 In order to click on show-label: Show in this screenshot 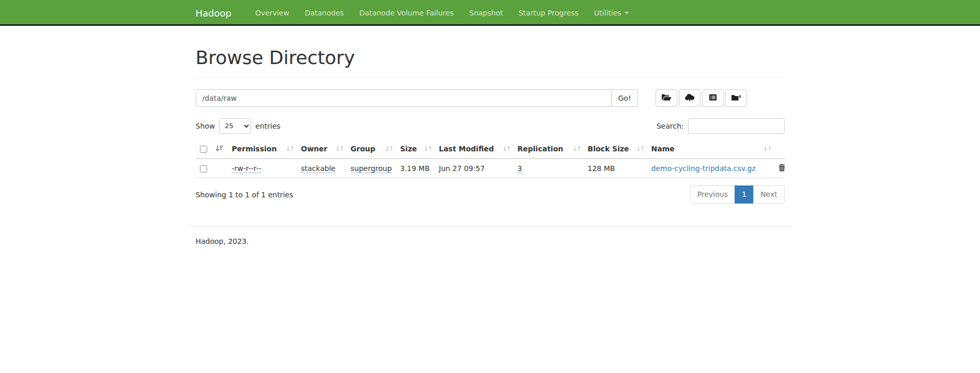, I will do `click(206, 126)`.